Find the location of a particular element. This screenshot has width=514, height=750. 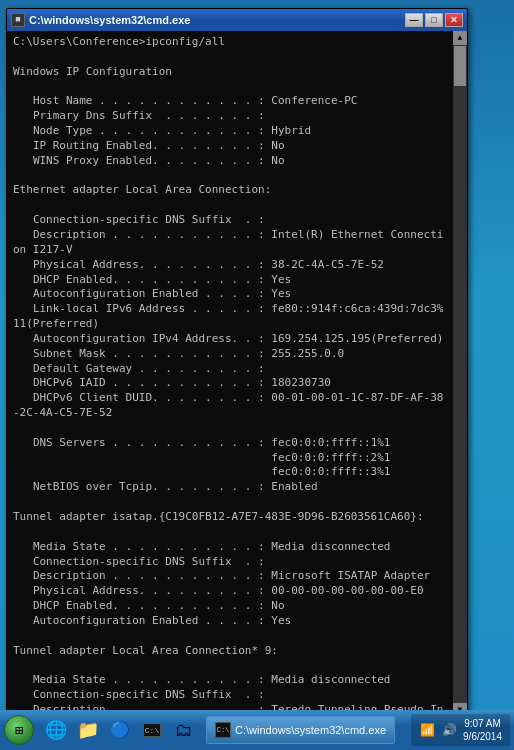

clock-date: 9/6/2014 is located at coordinates (482, 736).